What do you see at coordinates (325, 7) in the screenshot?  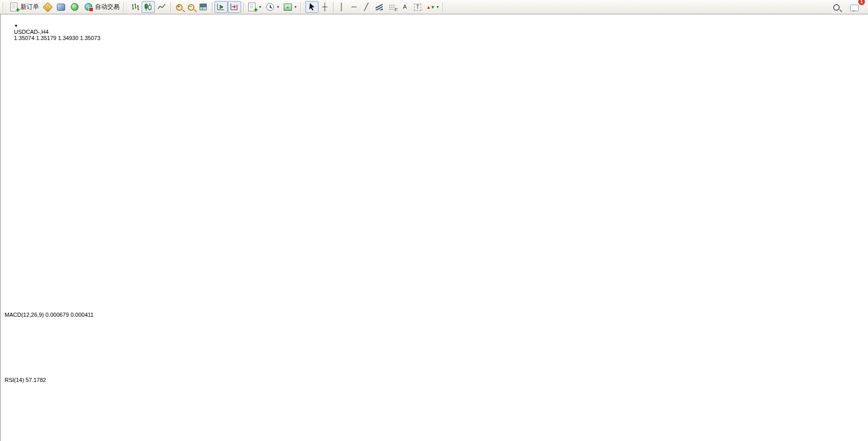 I see `crosshair-button: ┼` at bounding box center [325, 7].